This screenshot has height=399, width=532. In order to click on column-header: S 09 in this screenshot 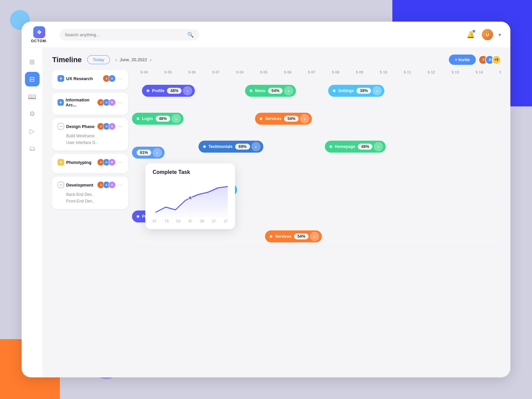, I will do `click(359, 72)`.